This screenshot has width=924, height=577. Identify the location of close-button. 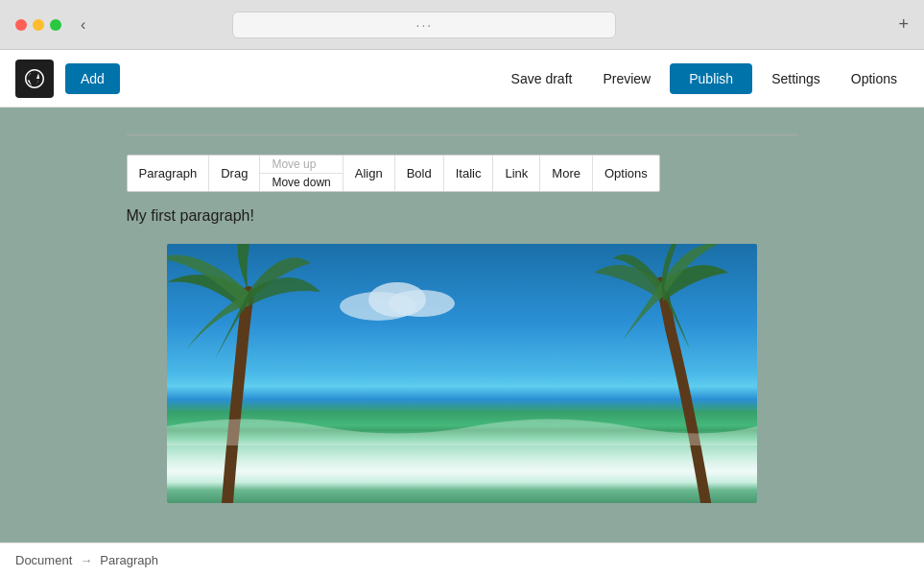
(21, 25).